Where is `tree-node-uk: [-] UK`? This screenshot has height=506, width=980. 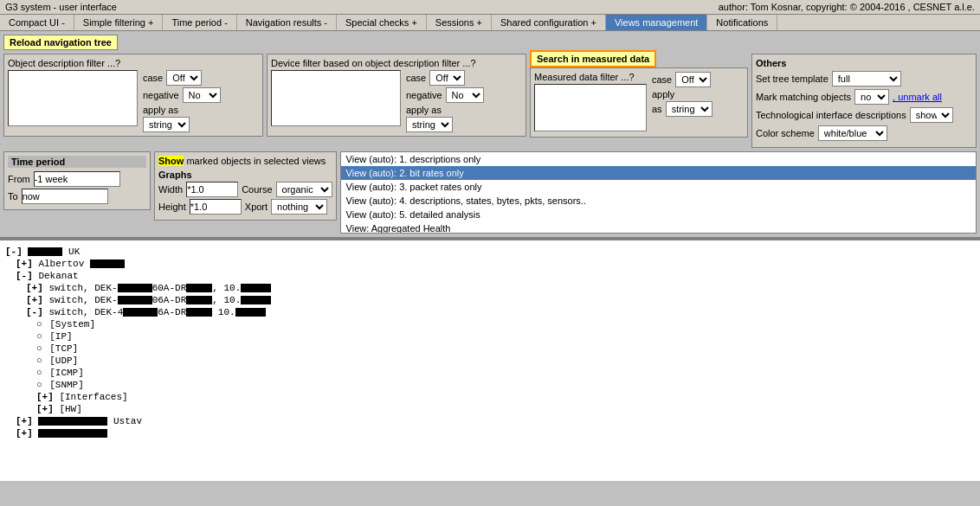 tree-node-uk: [-] UK is located at coordinates (490, 252).